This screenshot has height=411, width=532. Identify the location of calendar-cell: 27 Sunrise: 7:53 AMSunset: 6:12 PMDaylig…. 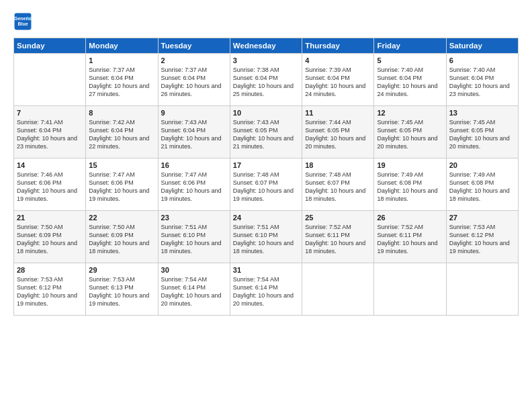
(482, 237).